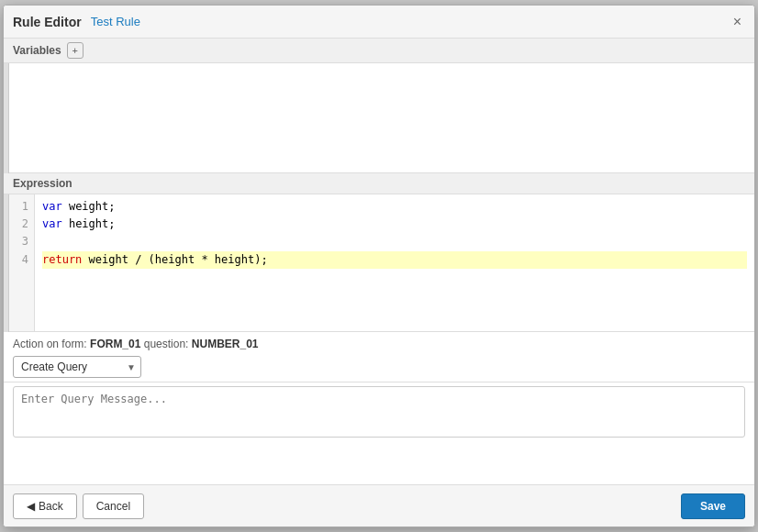  I want to click on action-text: Action on form:, so click(50, 344).